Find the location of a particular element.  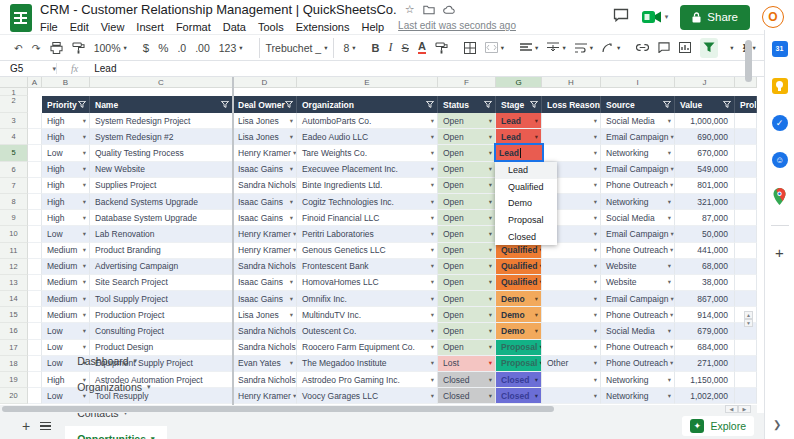

cell-priority: Low▾ is located at coordinates (66, 234).